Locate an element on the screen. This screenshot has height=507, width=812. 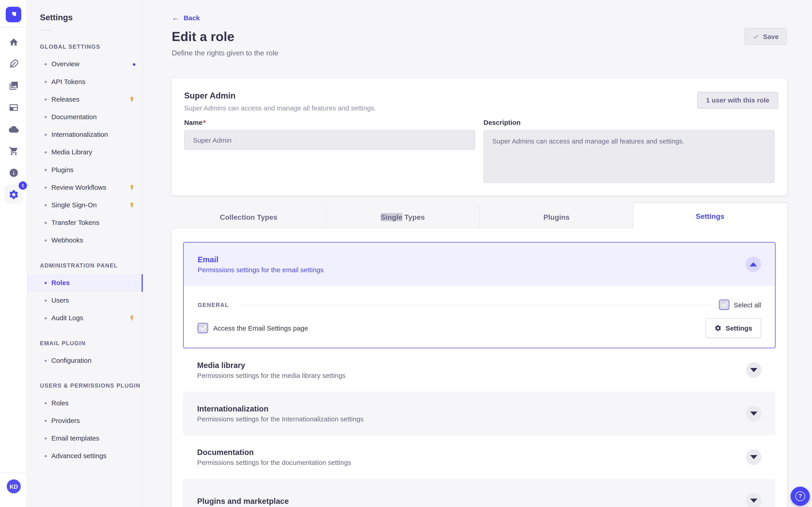
pen-icon is located at coordinates (13, 64).